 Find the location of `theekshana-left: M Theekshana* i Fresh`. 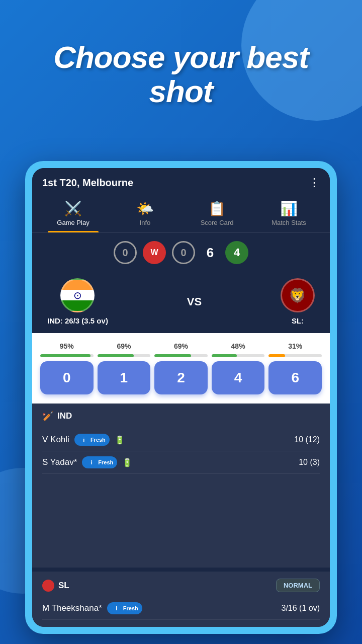

theekshana-left: M Theekshana* i Fresh is located at coordinates (93, 608).